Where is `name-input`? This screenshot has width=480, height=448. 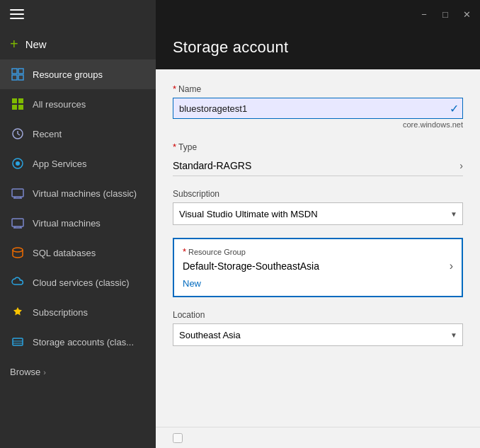
name-input is located at coordinates (318, 108).